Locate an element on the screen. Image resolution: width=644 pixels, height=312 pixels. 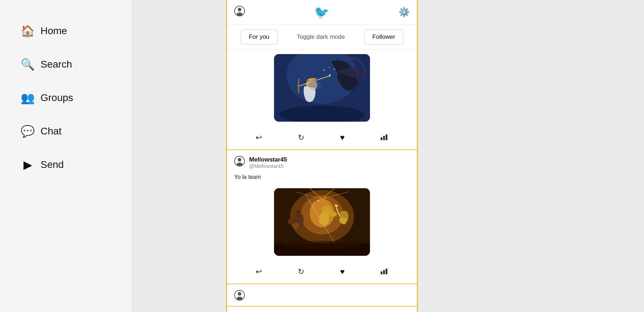
home-icon: 🏠 is located at coordinates (28, 31).